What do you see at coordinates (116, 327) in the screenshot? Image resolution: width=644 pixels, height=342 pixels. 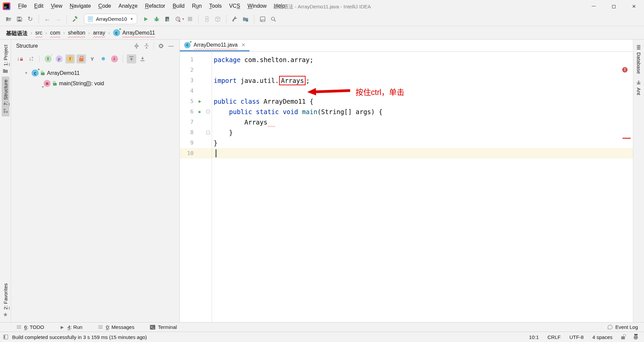 I see `toolwindow-button-0-messages: 0: Messages` at bounding box center [116, 327].